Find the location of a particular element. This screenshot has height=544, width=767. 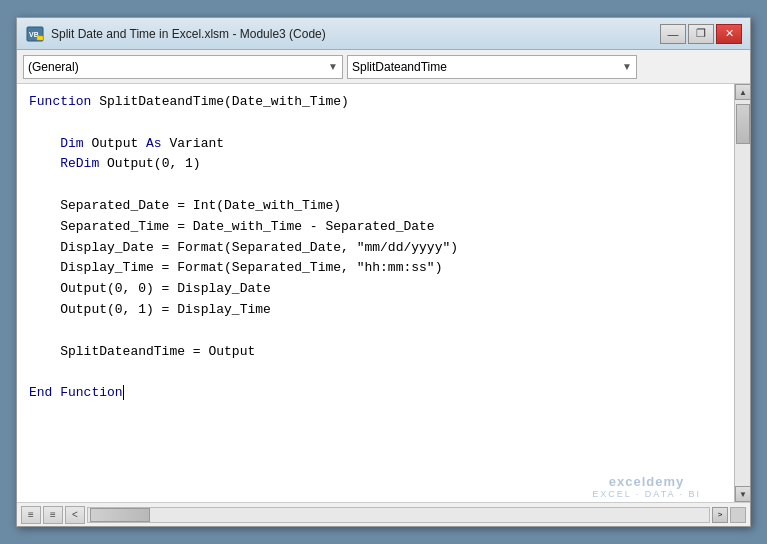

code-line-9: Display_Time = Format(Separated_Time, "h… is located at coordinates (376, 268).